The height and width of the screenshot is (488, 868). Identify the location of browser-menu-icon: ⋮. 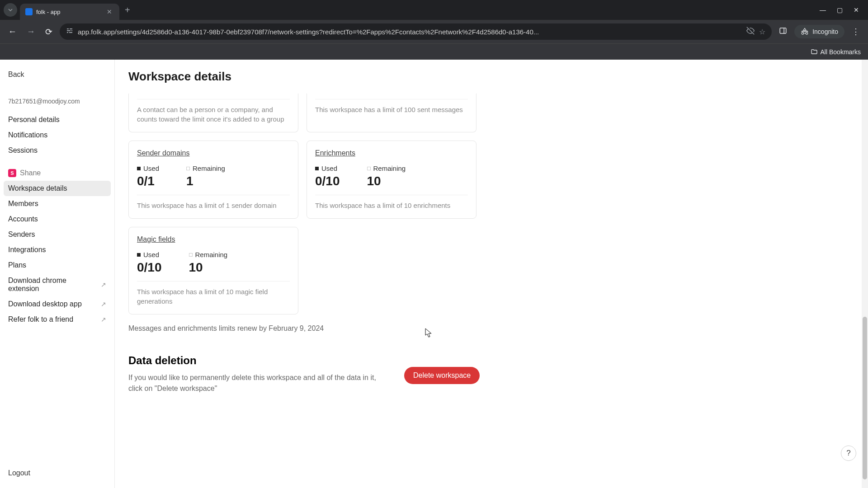
(856, 32).